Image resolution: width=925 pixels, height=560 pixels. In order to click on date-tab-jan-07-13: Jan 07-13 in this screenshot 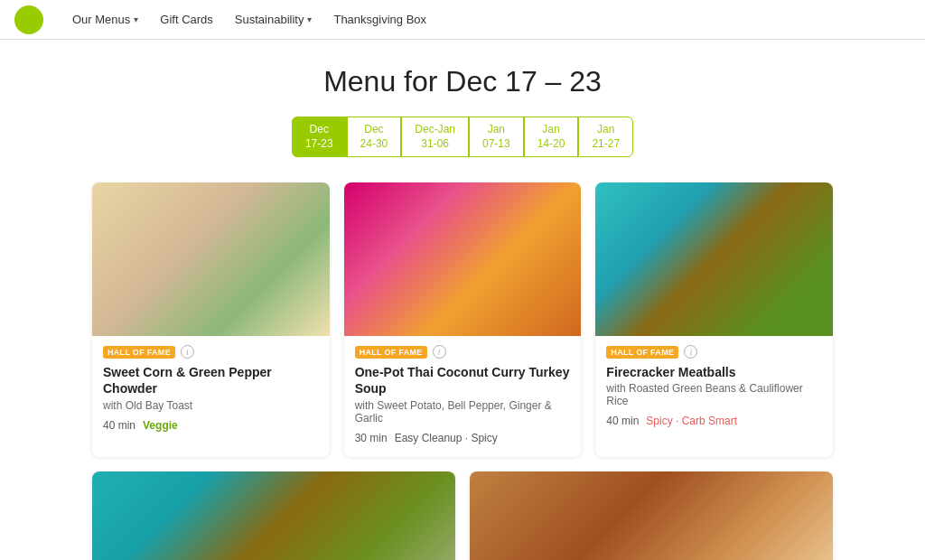, I will do `click(497, 137)`.